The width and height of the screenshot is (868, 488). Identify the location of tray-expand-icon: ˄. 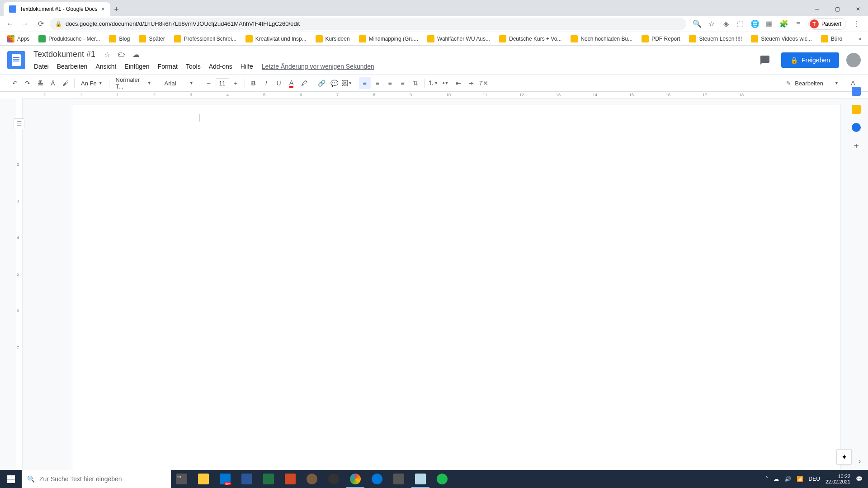
(767, 479).